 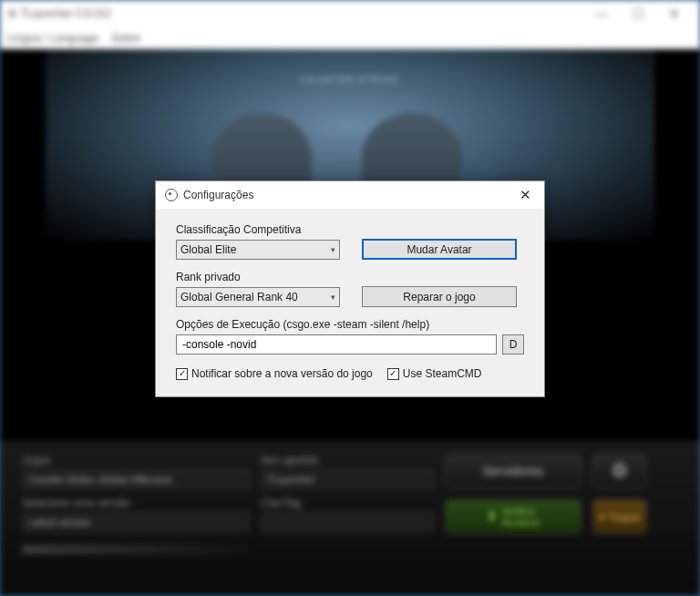 What do you see at coordinates (347, 460) in the screenshot?
I see `nickname-label: Seu apelido` at bounding box center [347, 460].